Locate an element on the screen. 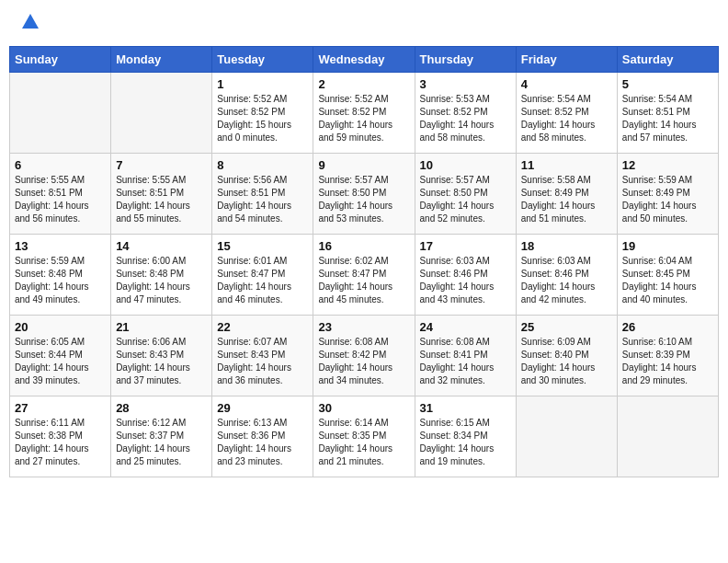 The height and width of the screenshot is (563, 728). day-number: 17 is located at coordinates (465, 247).